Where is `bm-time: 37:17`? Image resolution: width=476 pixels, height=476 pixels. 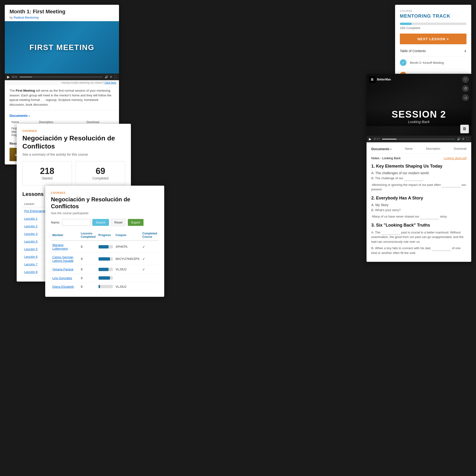
bm-time: 37:17 is located at coordinates (377, 139).